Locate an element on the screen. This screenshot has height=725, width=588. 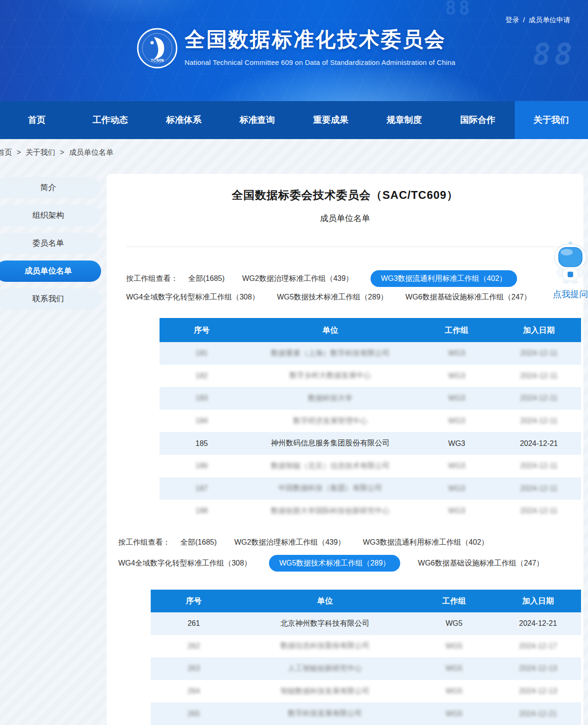
nav-item-standard-search: 标准查询 is located at coordinates (258, 120).